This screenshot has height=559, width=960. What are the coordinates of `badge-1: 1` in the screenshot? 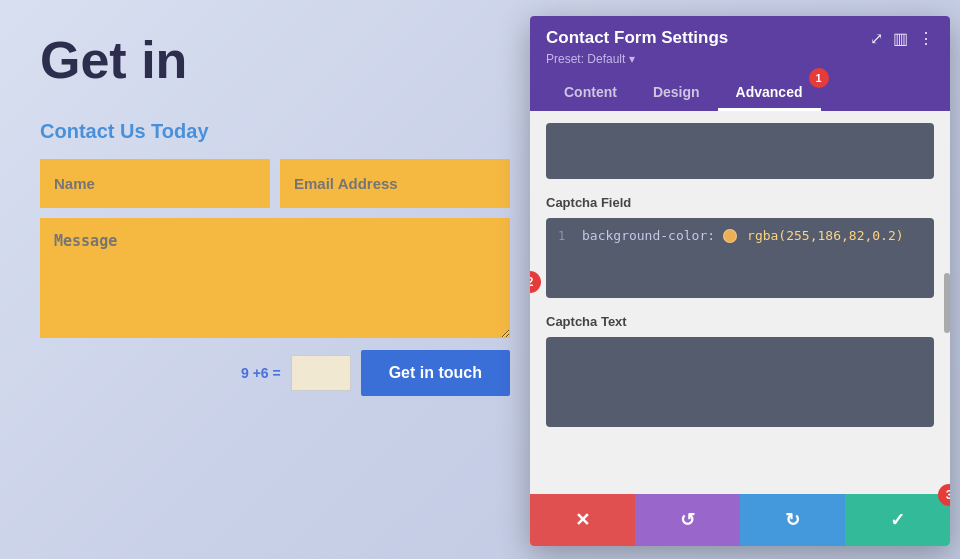 It's located at (819, 78).